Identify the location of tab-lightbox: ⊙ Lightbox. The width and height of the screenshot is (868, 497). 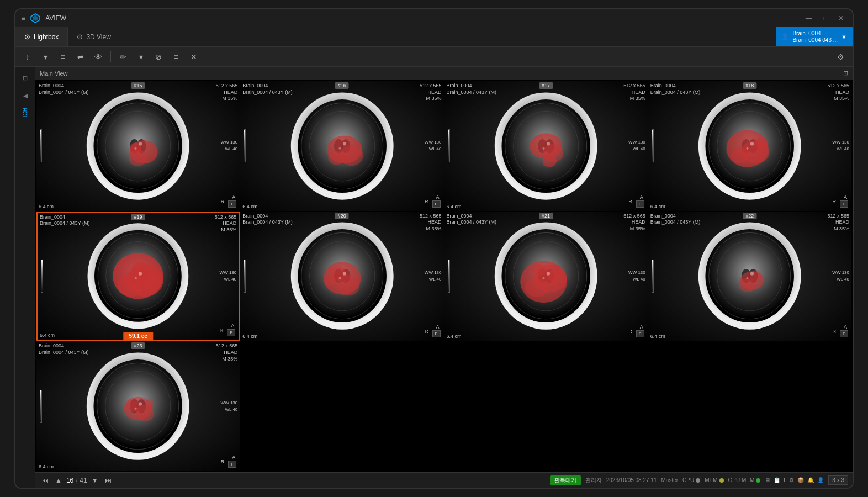
(42, 36).